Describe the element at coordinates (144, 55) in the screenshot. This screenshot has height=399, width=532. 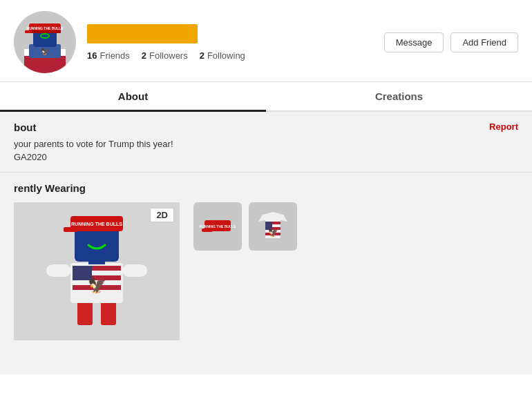
I see `followers-count: 2` at that location.